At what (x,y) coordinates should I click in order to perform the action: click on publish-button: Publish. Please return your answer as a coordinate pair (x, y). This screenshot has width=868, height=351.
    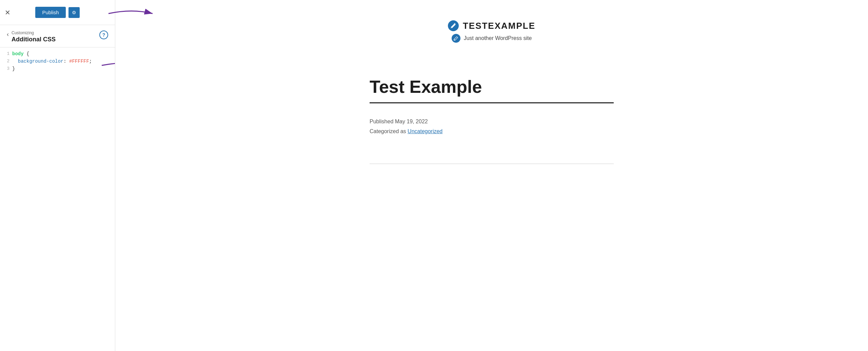
    Looking at the image, I should click on (50, 12).